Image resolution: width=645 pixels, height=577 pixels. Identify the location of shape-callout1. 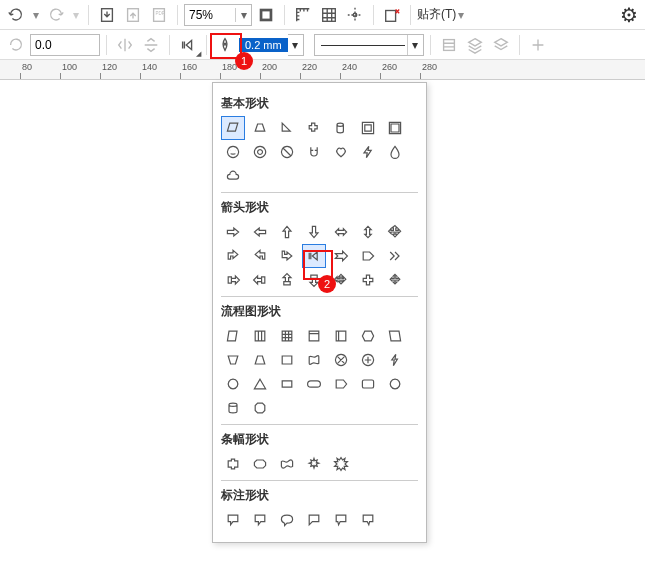
(233, 520).